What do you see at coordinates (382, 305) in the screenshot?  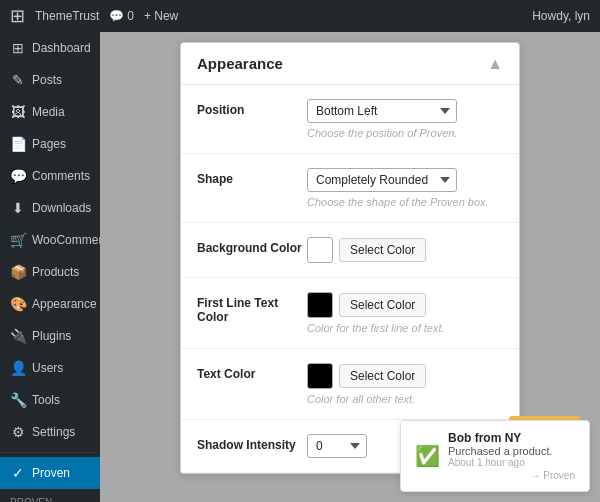 I see `first-line-color-button: Select Color` at bounding box center [382, 305].